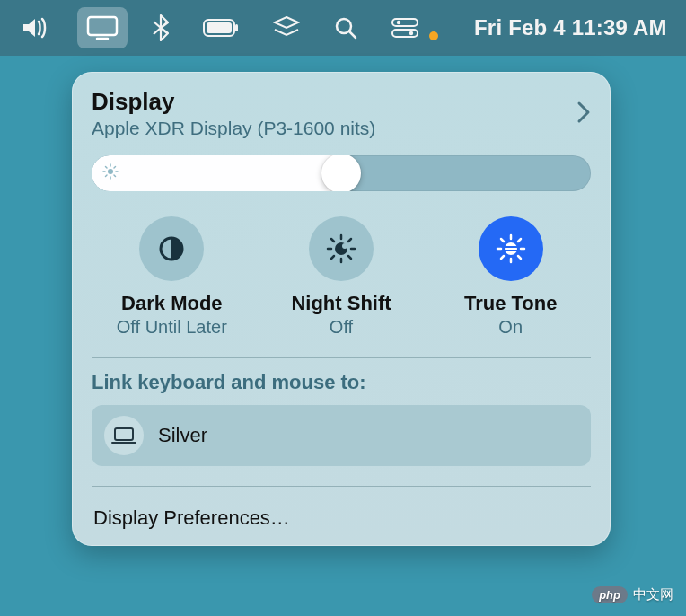  Describe the element at coordinates (341, 327) in the screenshot. I see `night-shift-status: Off` at that location.